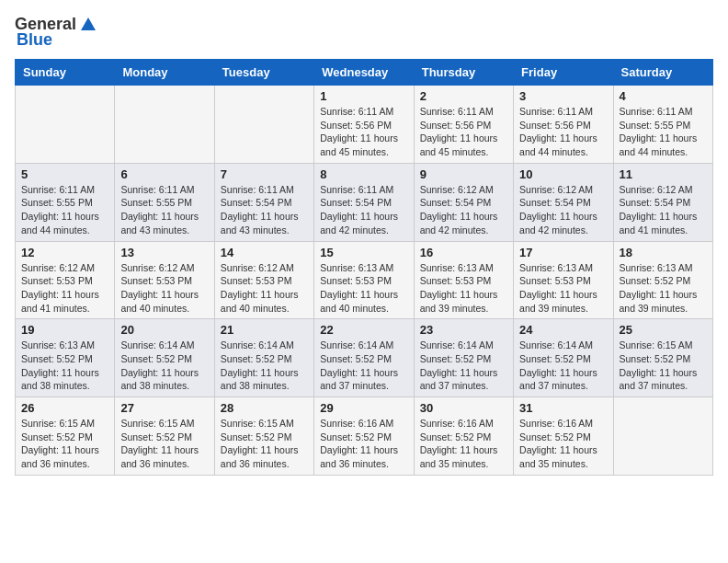 The image size is (728, 563). Describe the element at coordinates (364, 125) in the screenshot. I see `calendar-day-1: 1Sunrise: 6:11 AM Sunset: 5:56 PM Daylig…` at that location.